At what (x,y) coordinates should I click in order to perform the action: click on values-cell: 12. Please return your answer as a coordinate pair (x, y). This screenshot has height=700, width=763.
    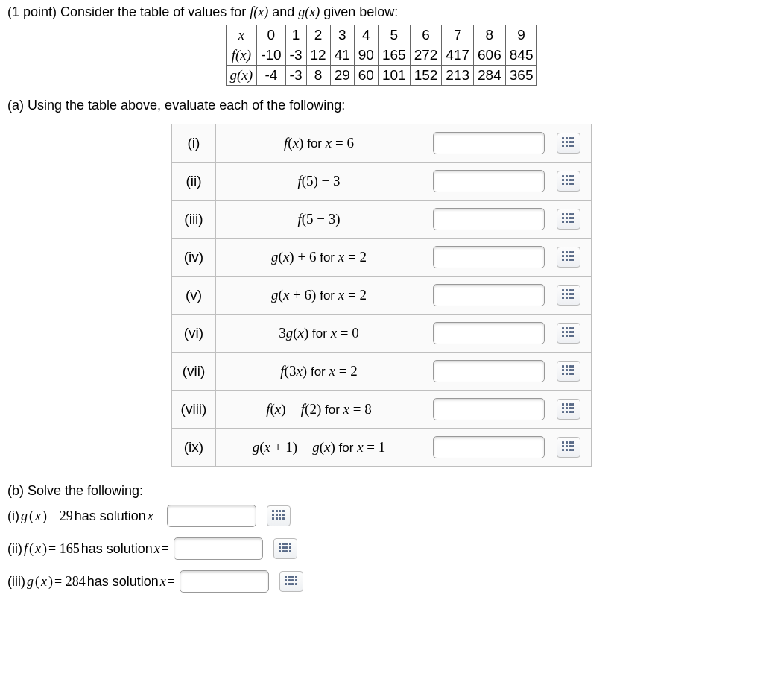
    Looking at the image, I should click on (318, 55).